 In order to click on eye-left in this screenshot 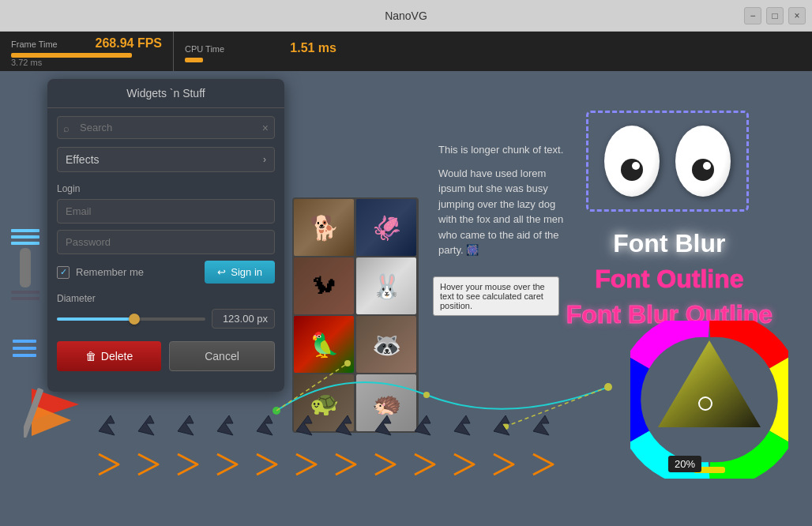, I will do `click(632, 161)`.